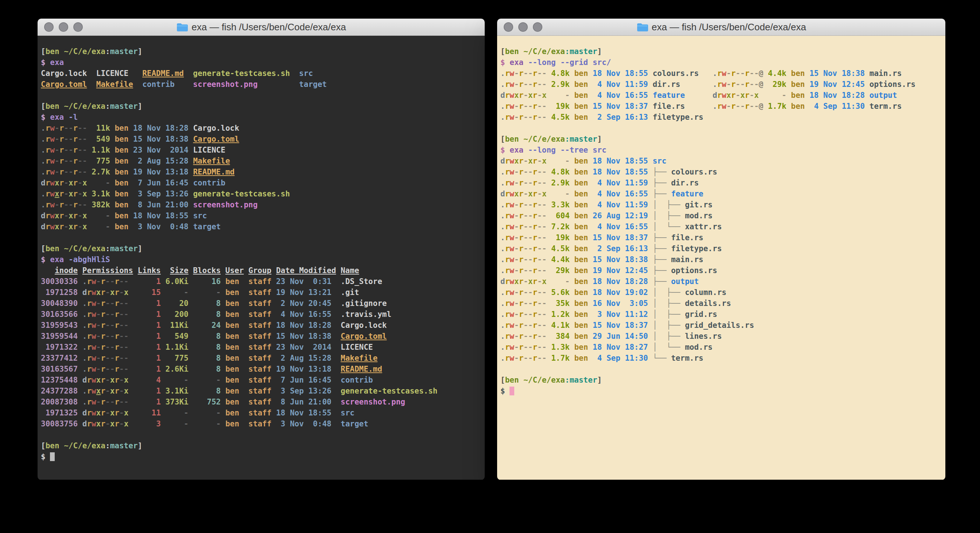  I want to click on terminal-line: inode Permissions Links Size Blocks User…, so click(261, 270).